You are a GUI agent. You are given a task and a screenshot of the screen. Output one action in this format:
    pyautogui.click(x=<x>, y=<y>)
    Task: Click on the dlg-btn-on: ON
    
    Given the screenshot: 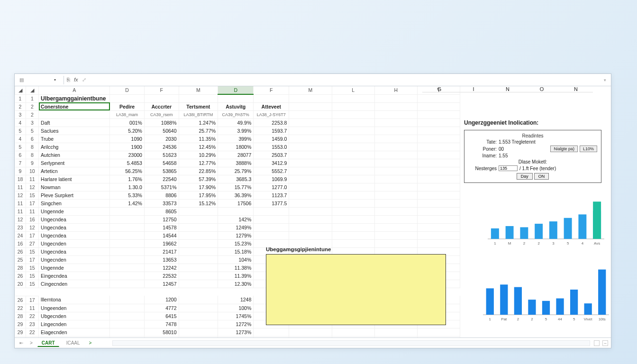 What is the action you would take?
    pyautogui.click(x=542, y=176)
    